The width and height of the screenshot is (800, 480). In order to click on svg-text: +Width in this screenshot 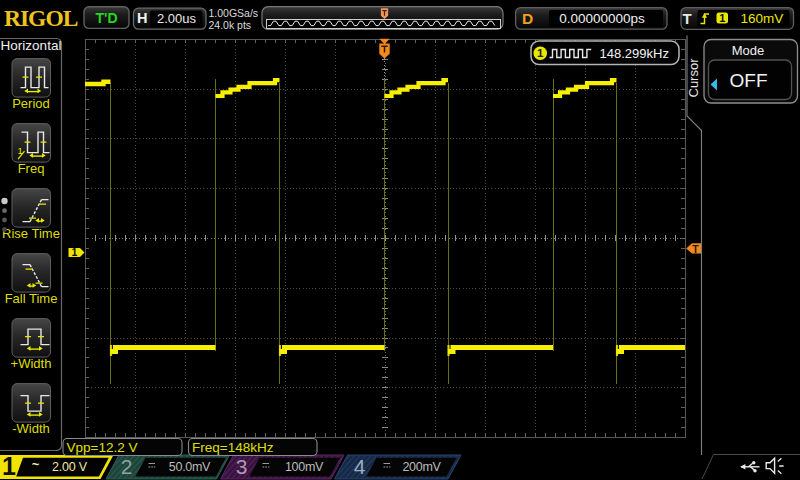, I will do `click(32, 364)`.